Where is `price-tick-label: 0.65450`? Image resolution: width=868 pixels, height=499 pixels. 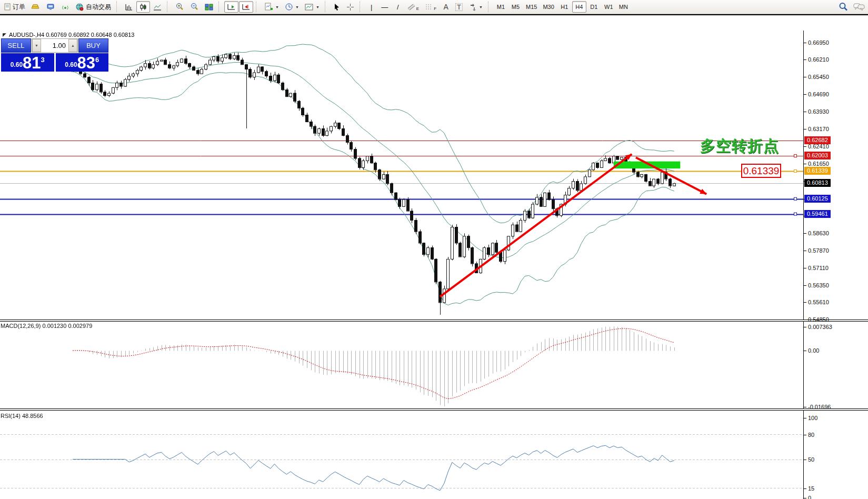 price-tick-label: 0.65450 is located at coordinates (819, 77).